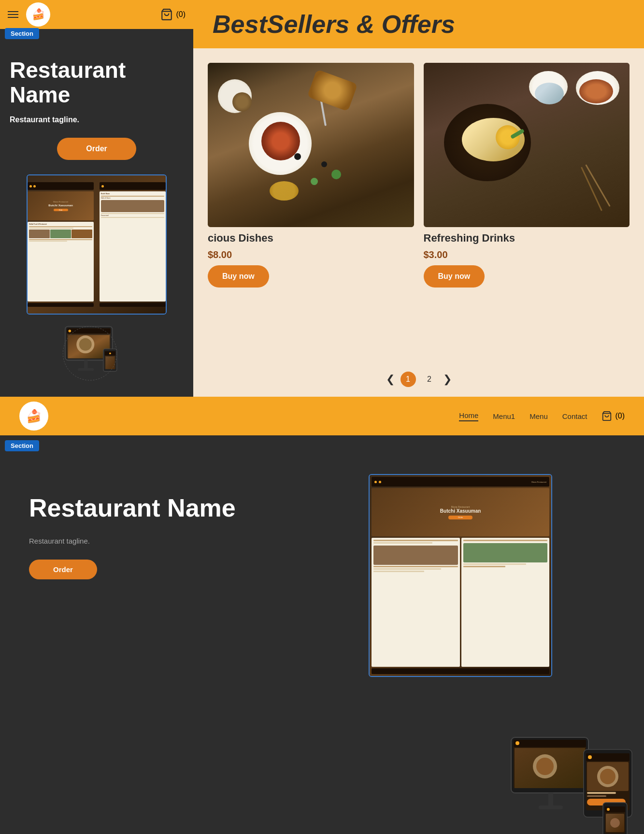 Image resolution: width=644 pixels, height=834 pixels. Describe the element at coordinates (97, 14) in the screenshot. I see `top-bar: 🍰 (0)` at that location.